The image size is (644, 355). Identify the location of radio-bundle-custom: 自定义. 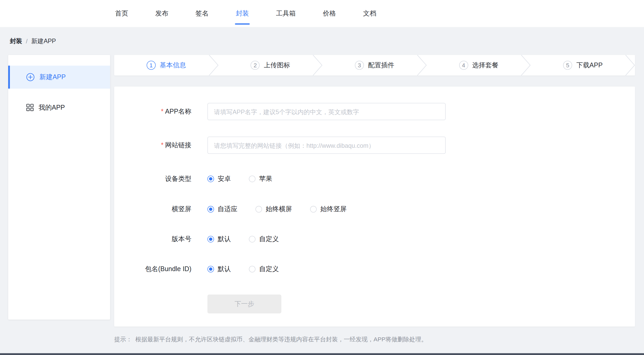
(264, 269).